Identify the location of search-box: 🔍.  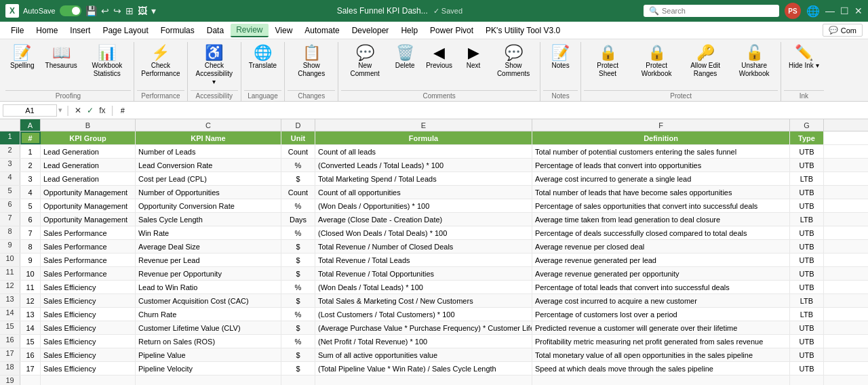
(711, 11).